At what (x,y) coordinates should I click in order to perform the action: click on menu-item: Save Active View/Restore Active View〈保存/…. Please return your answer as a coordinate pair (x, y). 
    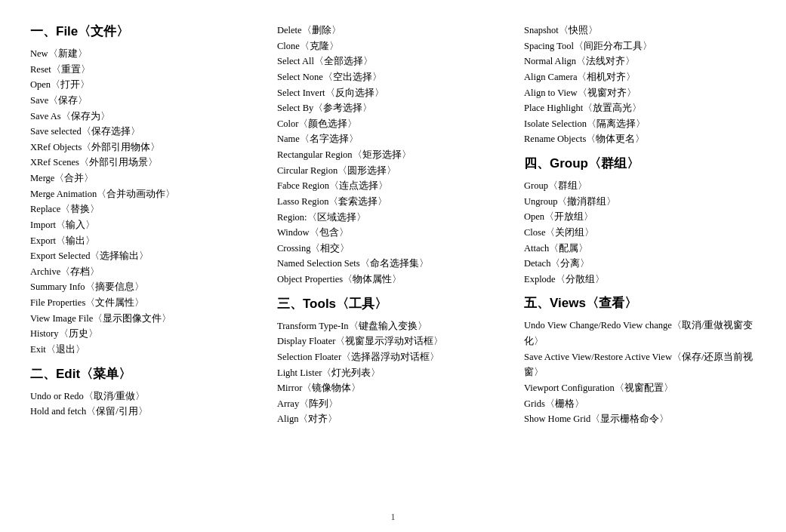
    Looking at the image, I should click on (640, 365).